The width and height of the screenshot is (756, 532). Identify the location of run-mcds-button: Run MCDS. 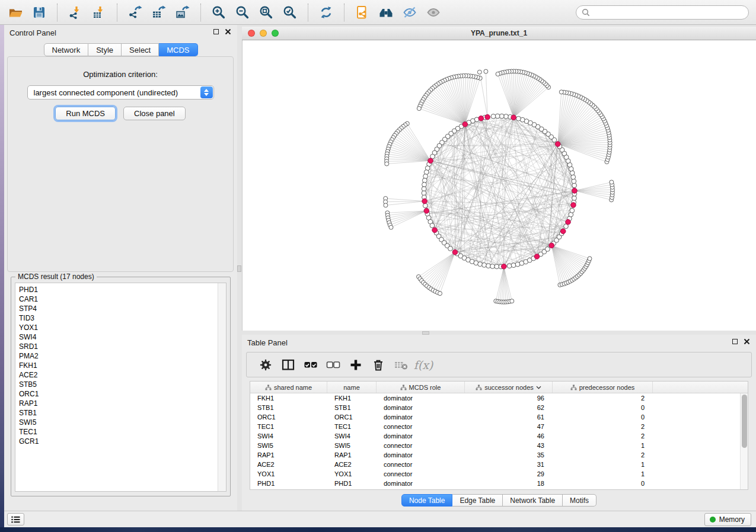
(85, 114).